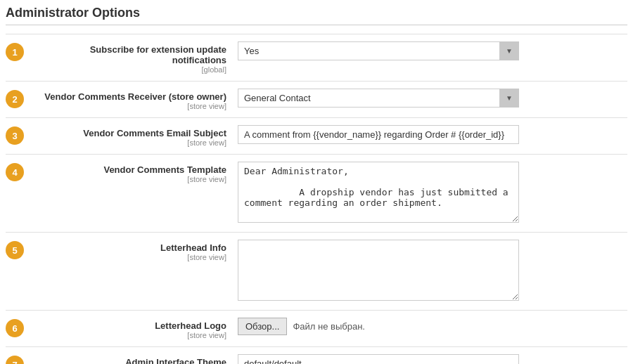  I want to click on page-title: Administrator Options, so click(316, 15).